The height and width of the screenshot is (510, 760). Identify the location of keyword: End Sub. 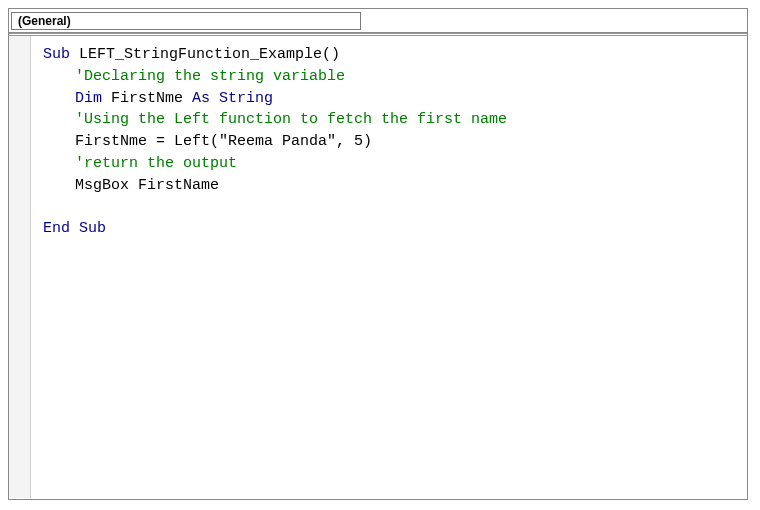
(74, 228).